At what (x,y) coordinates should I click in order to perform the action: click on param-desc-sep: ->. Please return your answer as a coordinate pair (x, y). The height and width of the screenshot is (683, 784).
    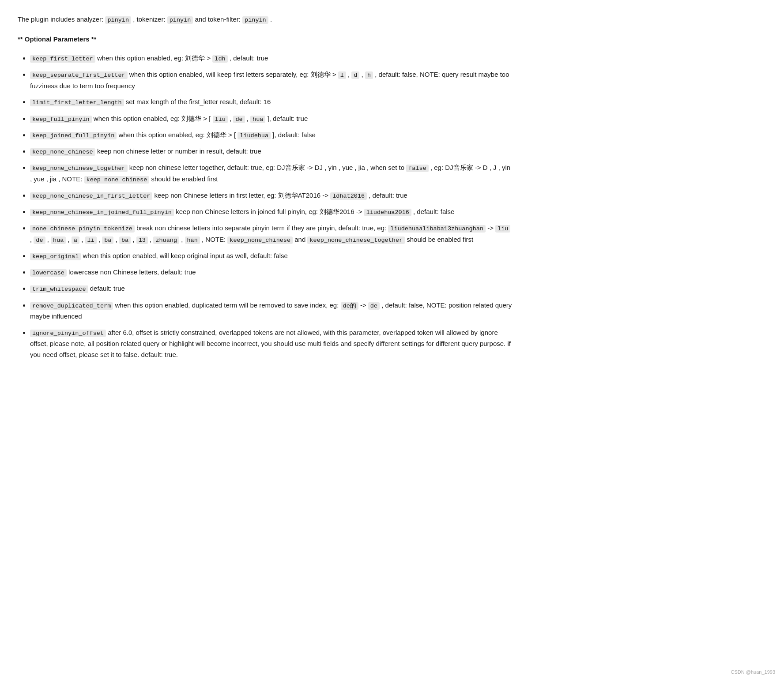
    Looking at the image, I should click on (490, 228).